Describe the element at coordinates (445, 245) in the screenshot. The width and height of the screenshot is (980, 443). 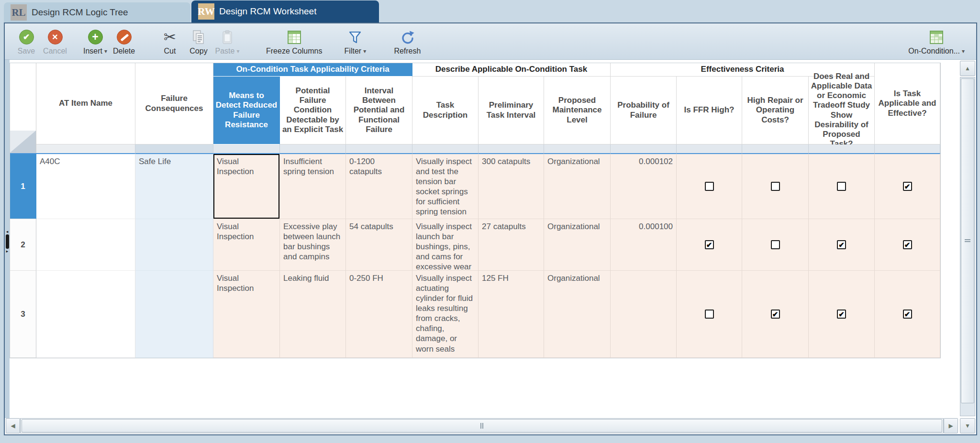
I see `cell-task-description: Visually inspect launch bar bushings, pi…` at that location.